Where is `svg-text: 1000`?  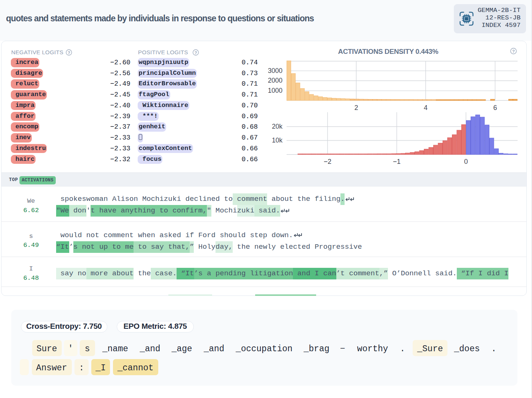 svg-text: 1000 is located at coordinates (275, 91).